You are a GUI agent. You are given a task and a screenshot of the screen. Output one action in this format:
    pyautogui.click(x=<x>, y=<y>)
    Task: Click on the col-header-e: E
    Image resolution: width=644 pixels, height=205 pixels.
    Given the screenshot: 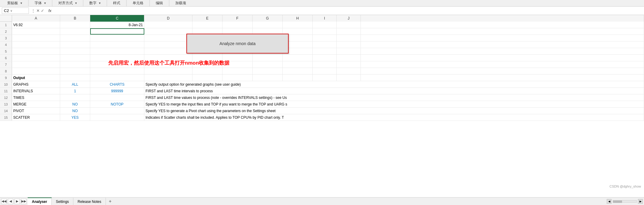 What is the action you would take?
    pyautogui.click(x=207, y=18)
    